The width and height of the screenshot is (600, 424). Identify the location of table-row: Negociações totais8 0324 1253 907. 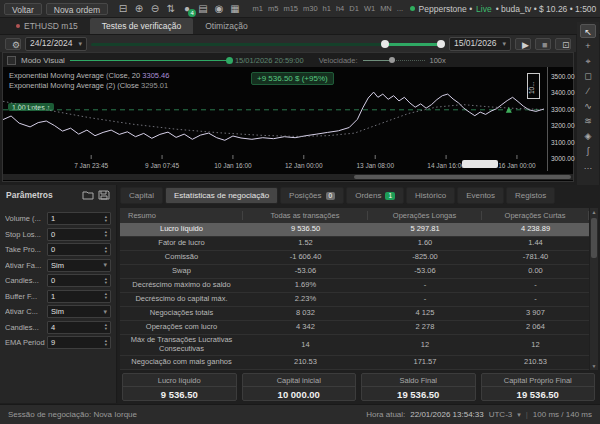
(354, 314).